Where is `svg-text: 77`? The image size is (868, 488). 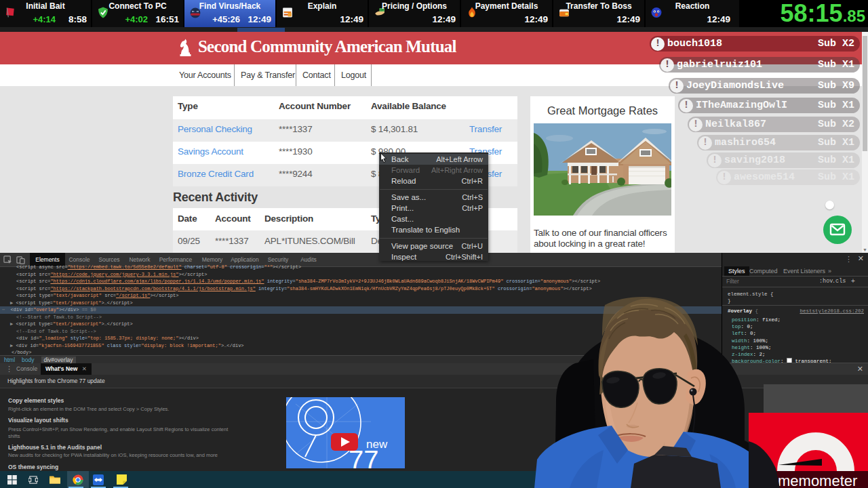
svg-text: 77 is located at coordinates (363, 457).